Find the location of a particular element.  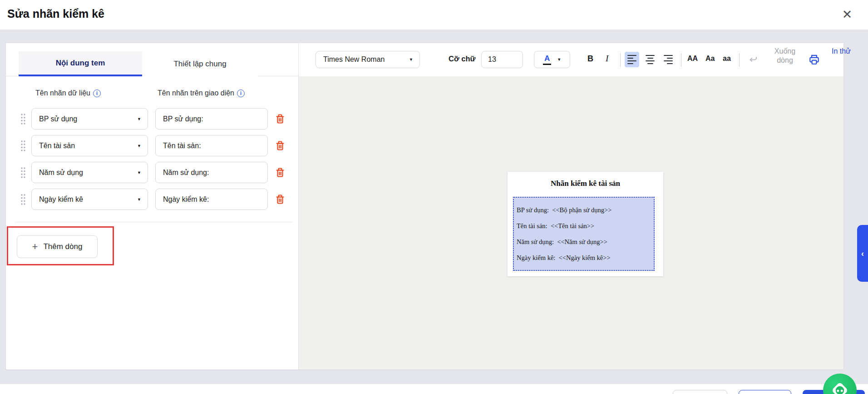

side-drawer-toggle: ‹ is located at coordinates (863, 254).